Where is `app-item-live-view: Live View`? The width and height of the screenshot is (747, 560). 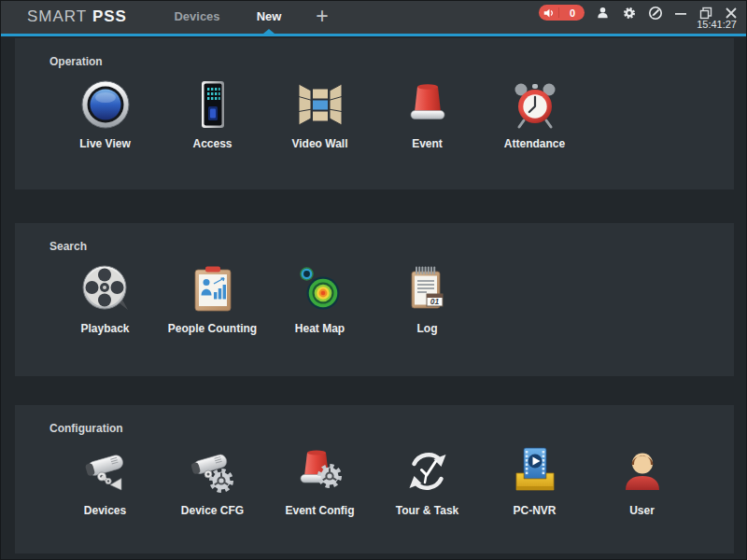
app-item-live-view: Live View is located at coordinates (105, 114).